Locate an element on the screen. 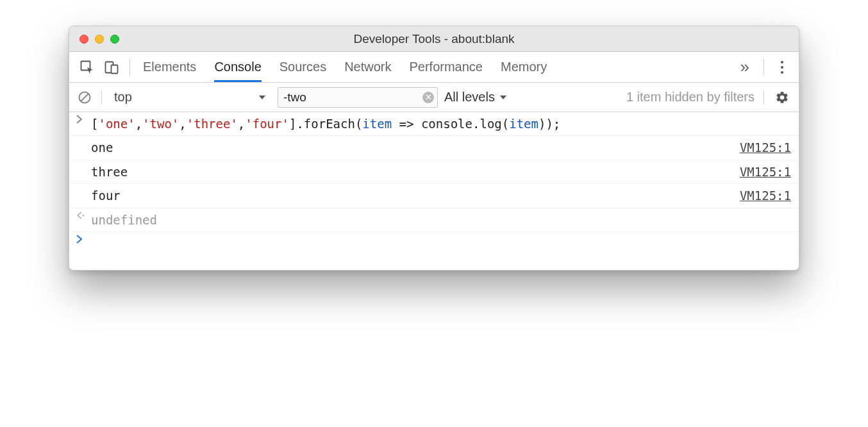  tab-memory: Memory is located at coordinates (524, 67).